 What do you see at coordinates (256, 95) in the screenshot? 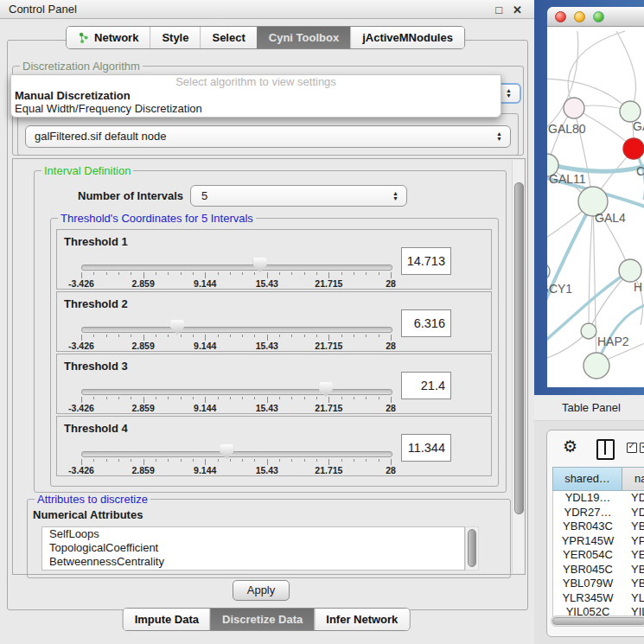
I see `dropdown-option-manual: Manual Discretization` at bounding box center [256, 95].